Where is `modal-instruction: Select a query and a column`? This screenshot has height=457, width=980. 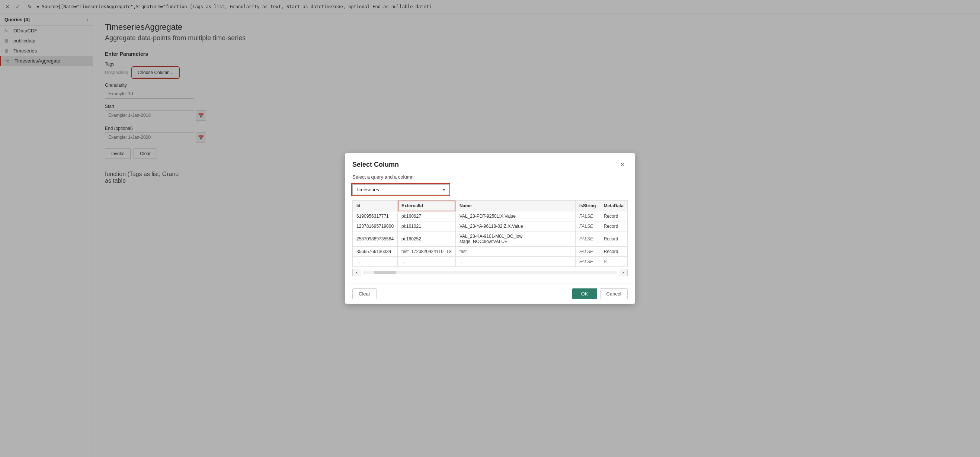
modal-instruction: Select a query and a column is located at coordinates (490, 177).